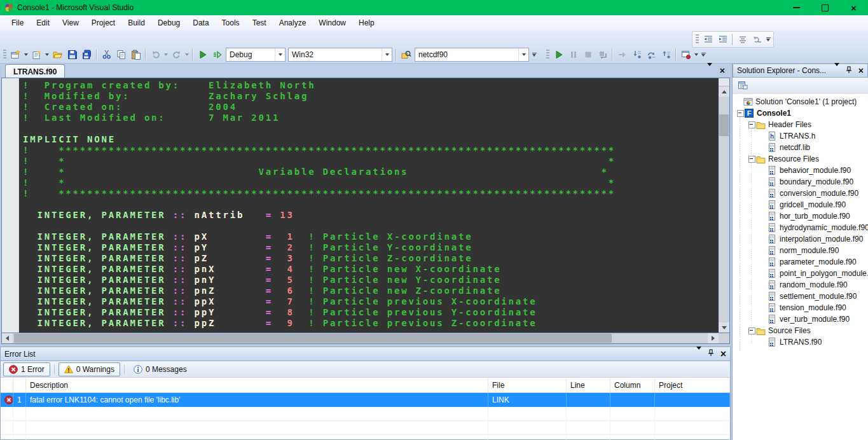  Describe the element at coordinates (724, 327) in the screenshot. I see `scroll-down-button` at that location.